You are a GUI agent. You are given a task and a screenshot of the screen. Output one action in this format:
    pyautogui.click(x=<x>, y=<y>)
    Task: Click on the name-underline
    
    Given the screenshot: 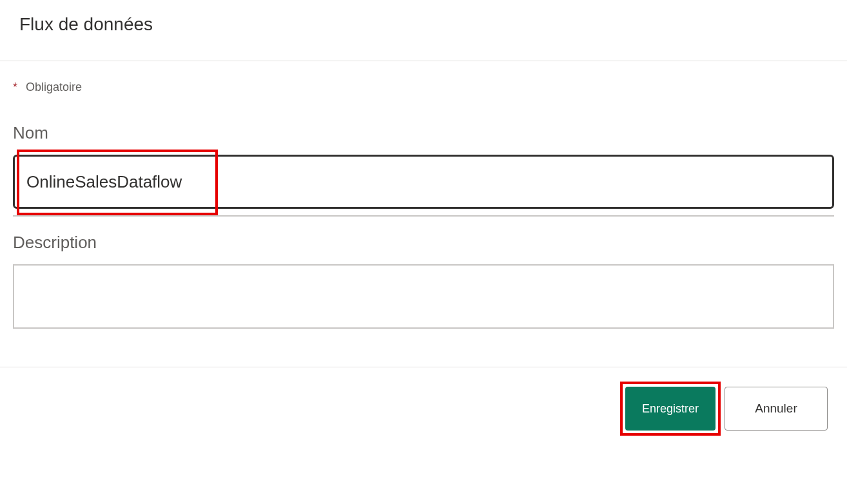 What is the action you would take?
    pyautogui.click(x=424, y=216)
    